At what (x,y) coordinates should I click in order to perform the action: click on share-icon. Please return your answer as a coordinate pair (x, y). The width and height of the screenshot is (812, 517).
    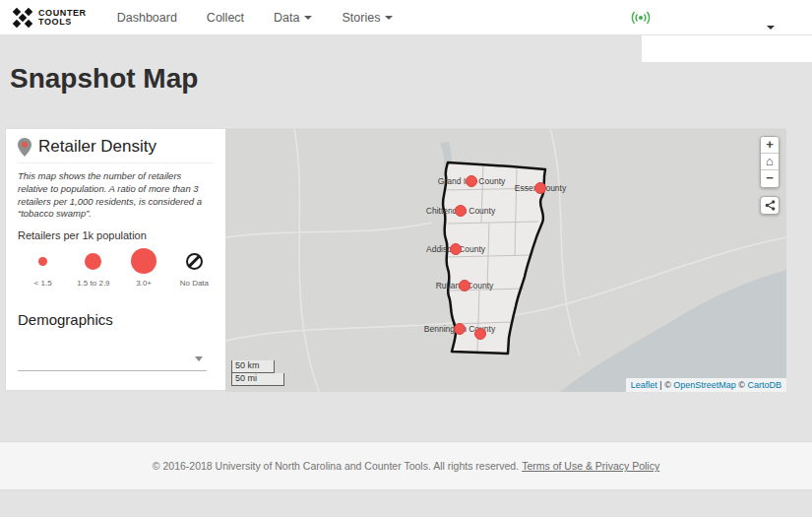
    Looking at the image, I should click on (770, 205).